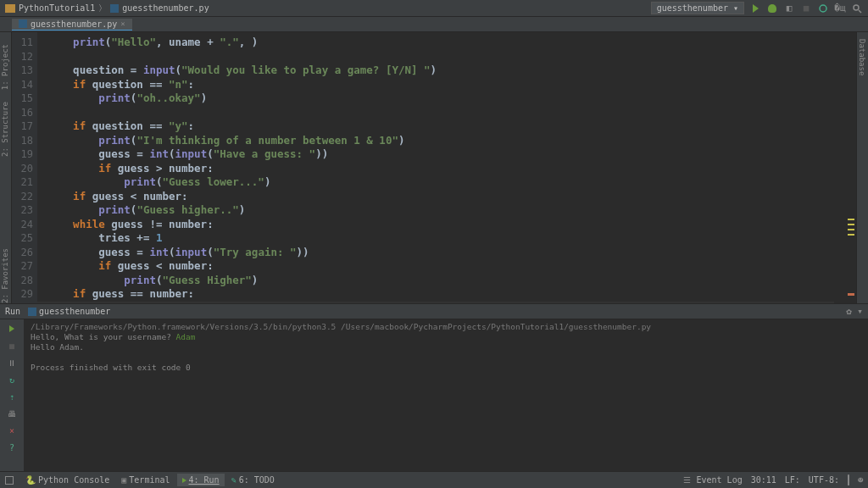  Describe the element at coordinates (12, 396) in the screenshot. I see `up-button: ⇡` at that location.